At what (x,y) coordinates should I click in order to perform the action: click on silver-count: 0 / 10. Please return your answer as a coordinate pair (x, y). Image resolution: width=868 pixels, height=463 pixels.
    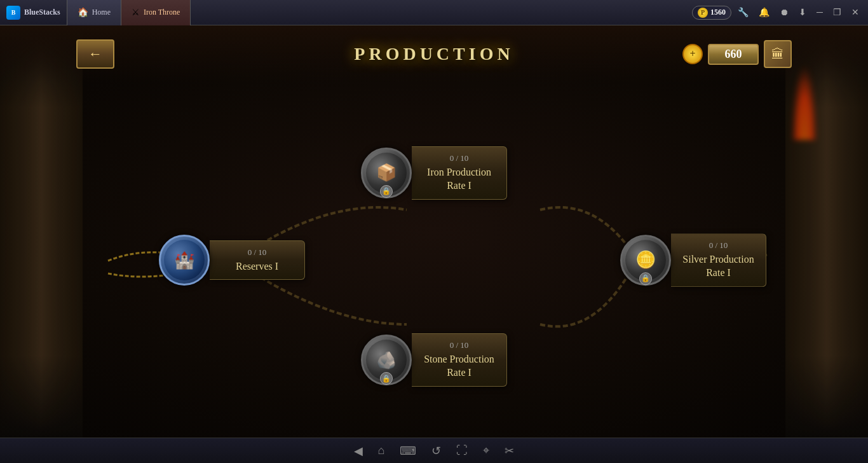
    Looking at the image, I should click on (718, 245).